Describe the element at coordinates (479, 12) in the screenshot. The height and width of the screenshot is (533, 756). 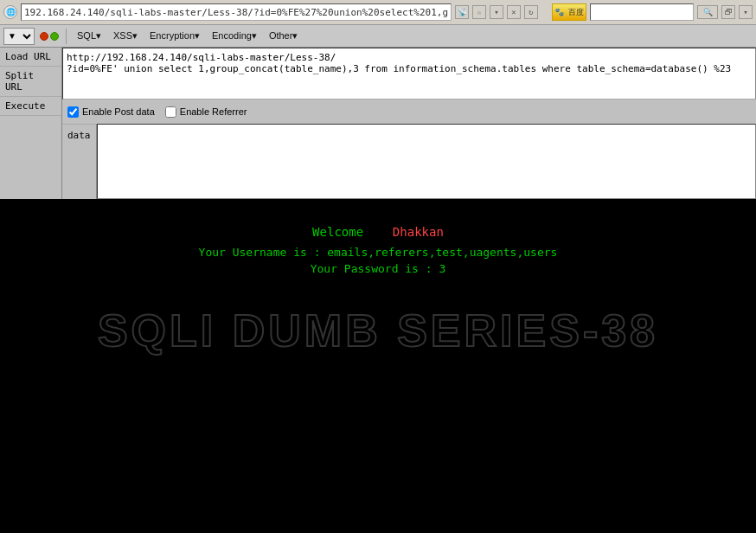
I see `bookmark-button: ☆` at that location.